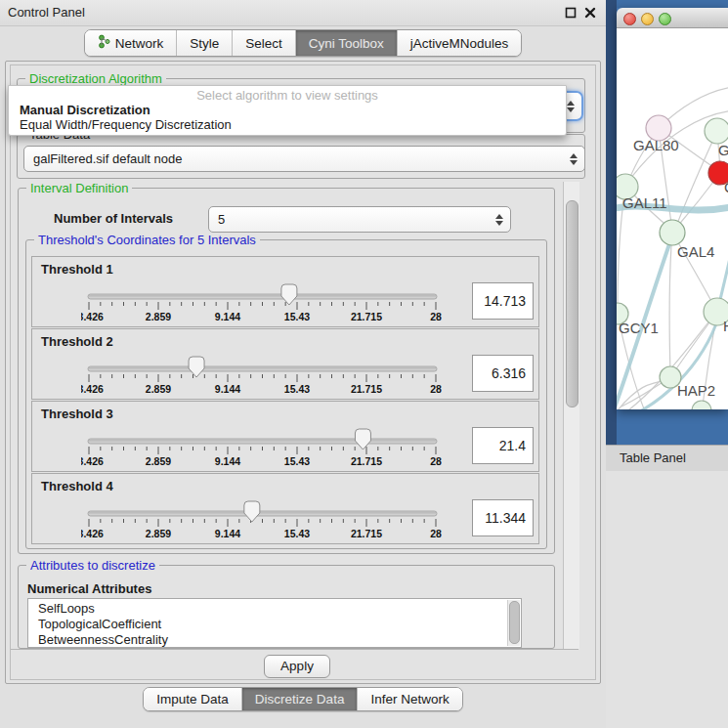  What do you see at coordinates (85, 109) in the screenshot?
I see `popup-item-manual-discretization: Manual Discretization` at bounding box center [85, 109].